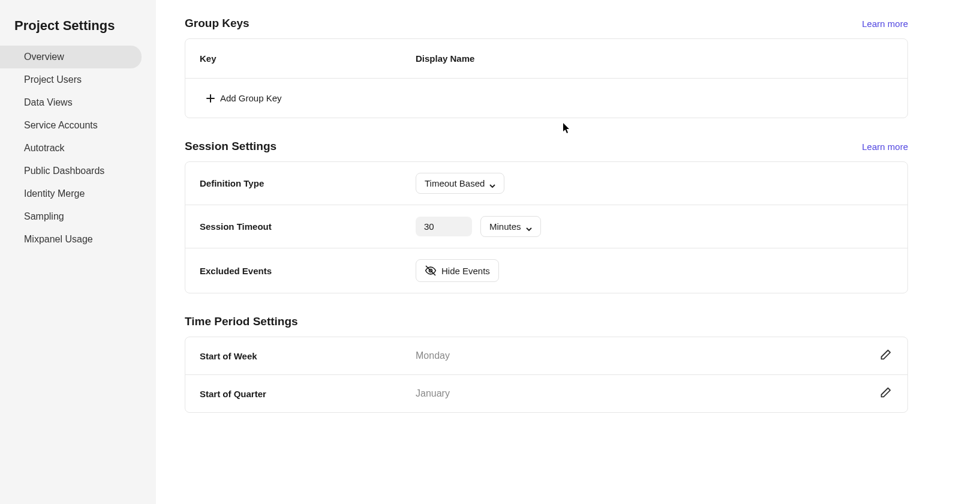 This screenshot has height=504, width=980. What do you see at coordinates (885, 394) in the screenshot?
I see `edit-start-of-quarter-button` at bounding box center [885, 394].